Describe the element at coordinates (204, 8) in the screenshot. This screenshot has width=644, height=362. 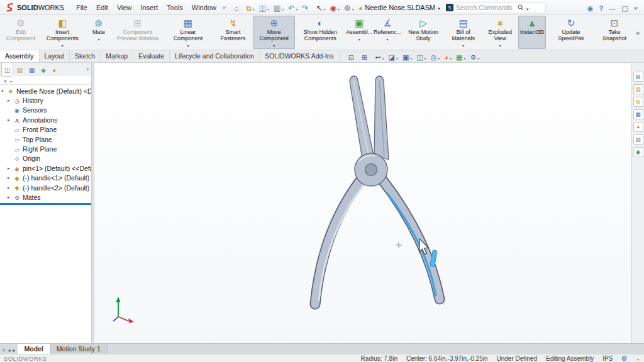
I see `menu-item: Window` at that location.